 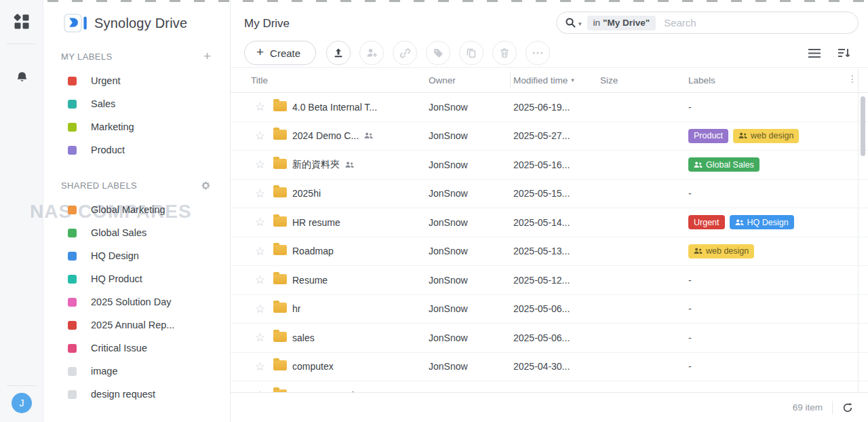 What do you see at coordinates (848, 408) in the screenshot?
I see `refresh-icon` at bounding box center [848, 408].